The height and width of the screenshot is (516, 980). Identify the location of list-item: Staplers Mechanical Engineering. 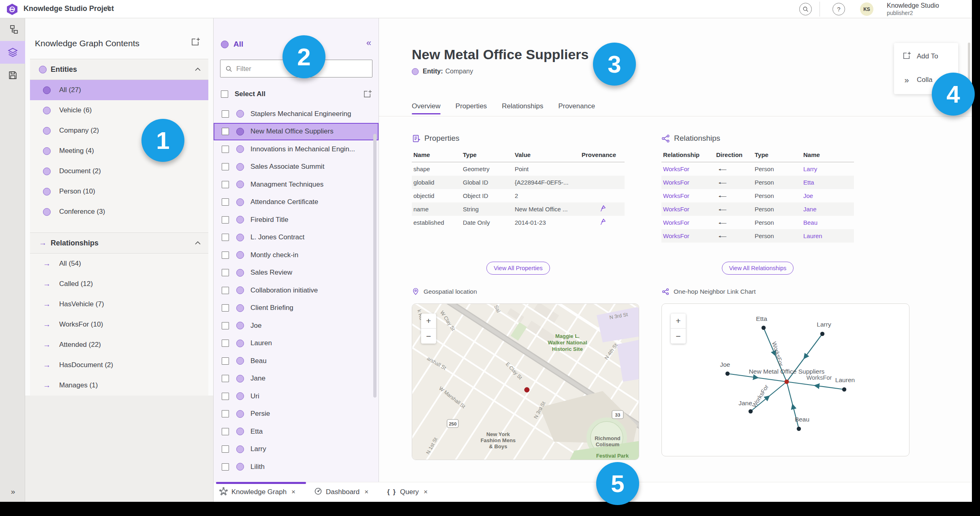
(296, 114).